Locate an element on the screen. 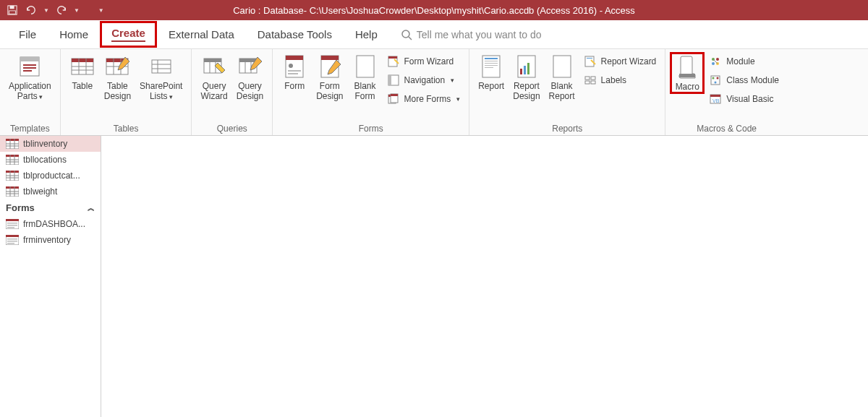 The height and width of the screenshot is (417, 868). quick-access-toolbar: ▼ ▼ ▼ is located at coordinates (52, 10).